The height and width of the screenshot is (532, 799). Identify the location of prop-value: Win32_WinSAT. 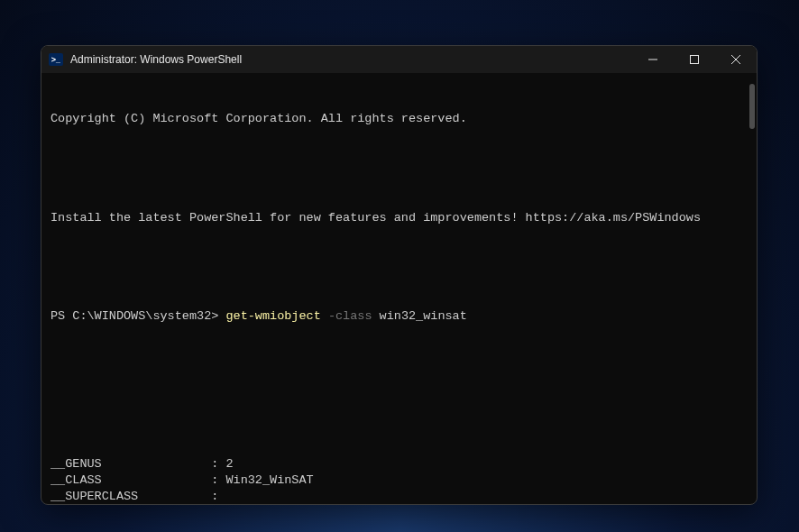
(269, 480).